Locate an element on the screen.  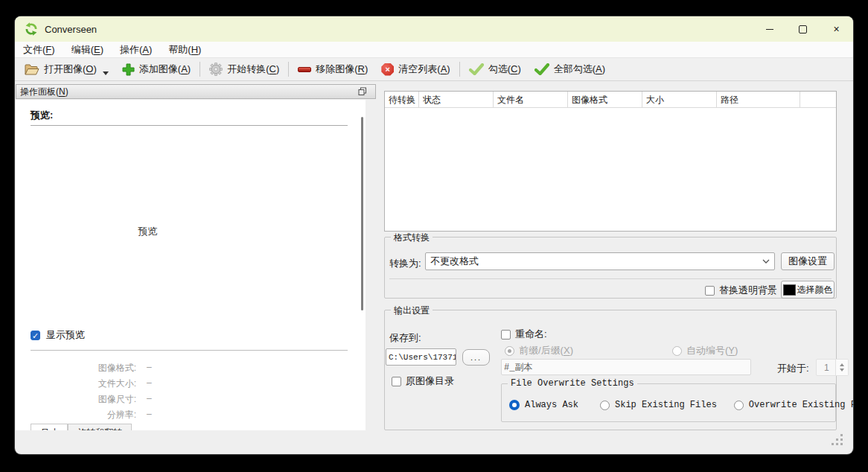
maximize-button is located at coordinates (802, 29).